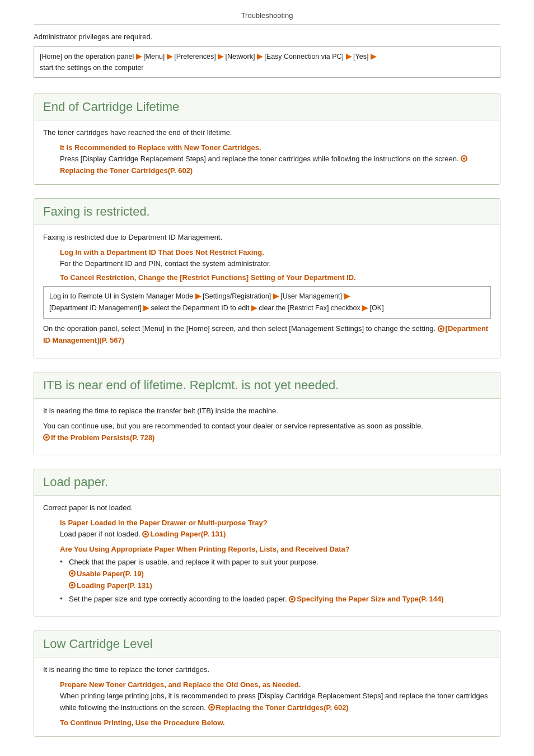 Image resolution: width=534 pixels, height=756 pixels. I want to click on itb-desc1: It is nearing the time to replace the tr…, so click(267, 411).